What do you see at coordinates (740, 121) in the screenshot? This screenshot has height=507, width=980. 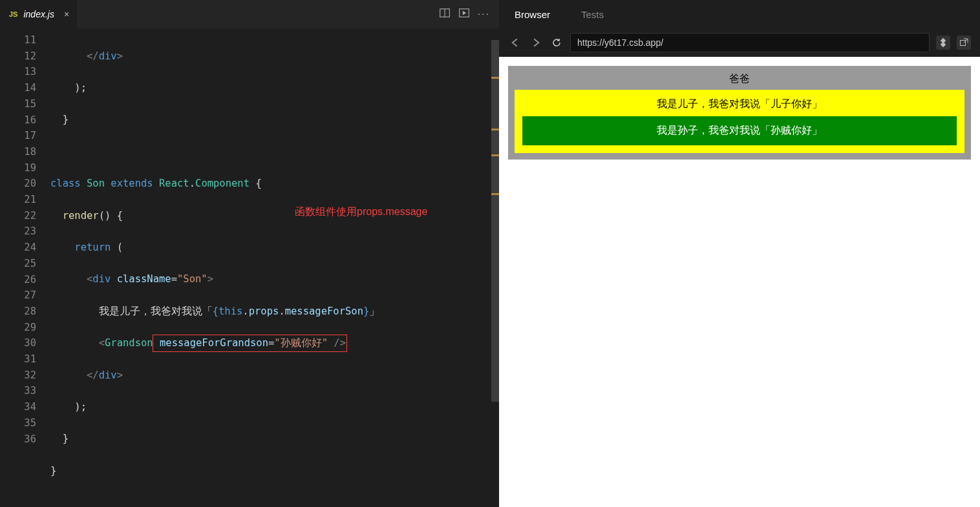 I see `son-box: 我是儿子，我爸对我说「儿子你好」 我是孙子，我爸对我说「孙贼你好」` at bounding box center [740, 121].